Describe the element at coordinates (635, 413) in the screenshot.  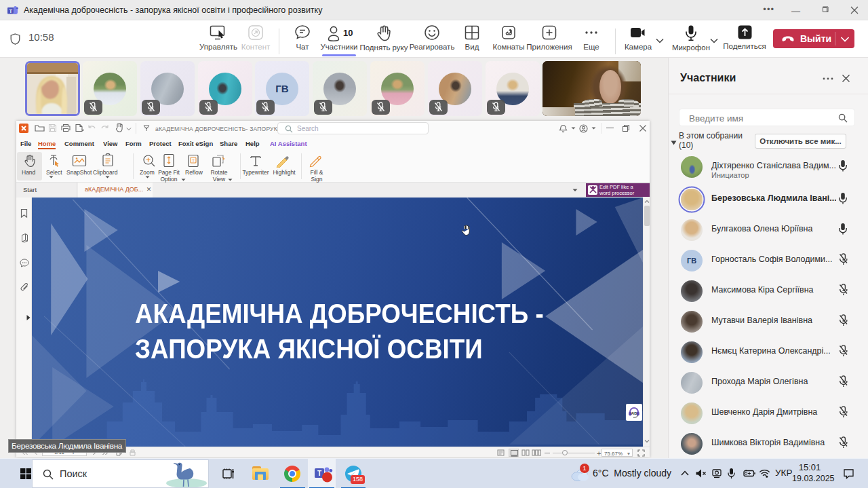
I see `svg-text: AID` at that location.